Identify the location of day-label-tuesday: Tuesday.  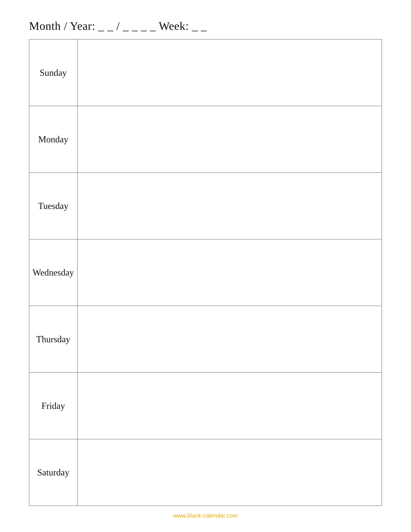
(53, 206).